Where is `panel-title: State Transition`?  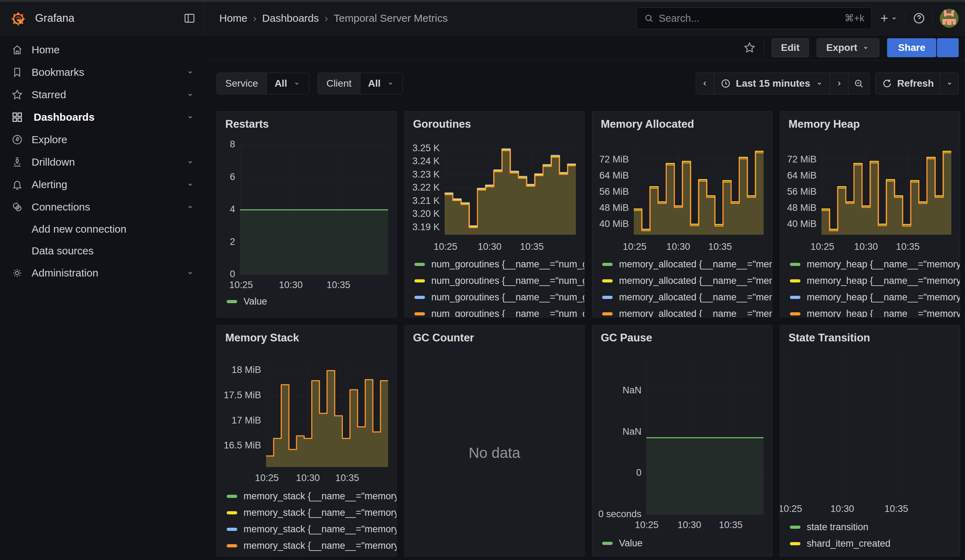
panel-title: State Transition is located at coordinates (829, 338).